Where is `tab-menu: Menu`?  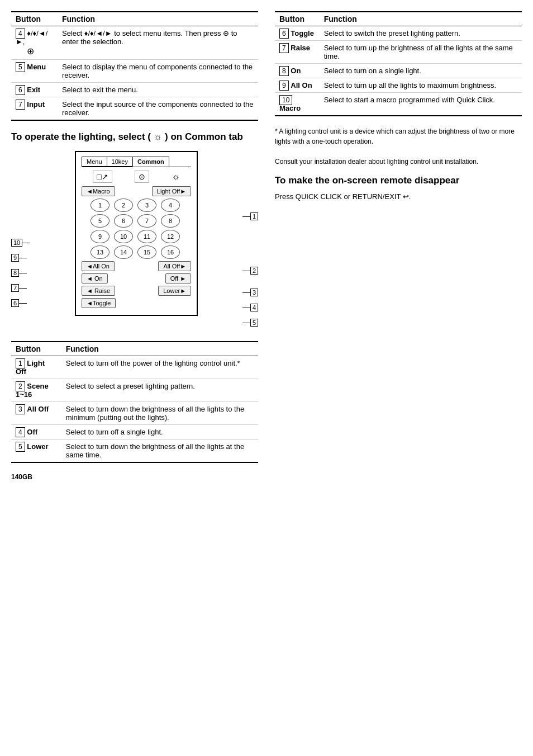
tab-menu: Menu is located at coordinates (94, 162).